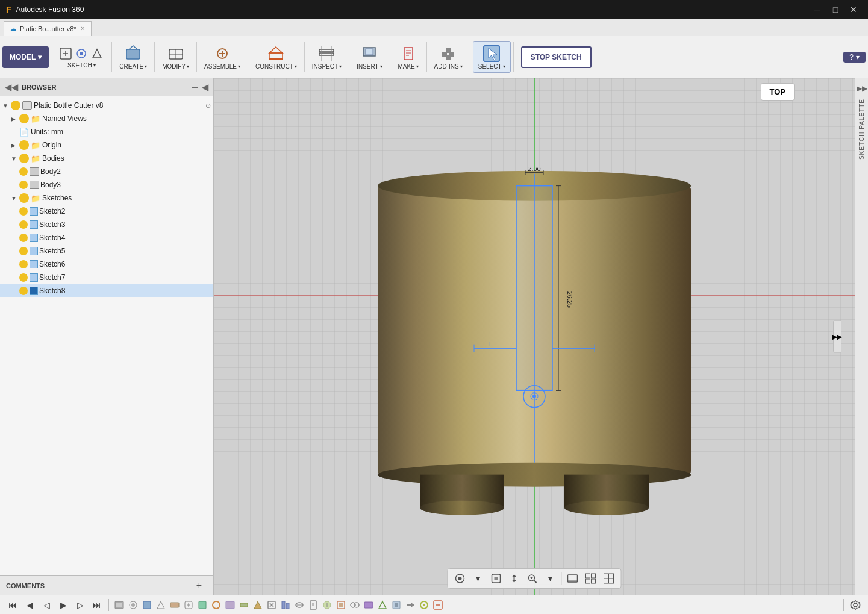  What do you see at coordinates (15, 146) in the screenshot?
I see `origin-expand: ▶` at bounding box center [15, 146].